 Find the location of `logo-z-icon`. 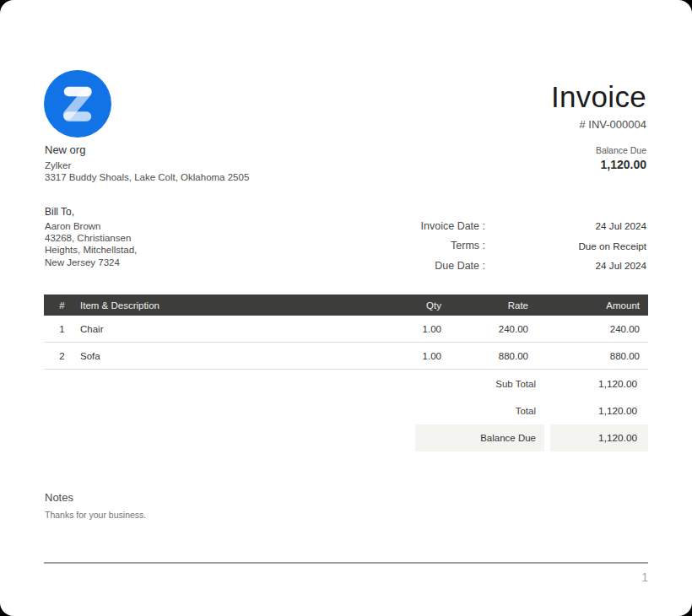

logo-z-icon is located at coordinates (78, 104).